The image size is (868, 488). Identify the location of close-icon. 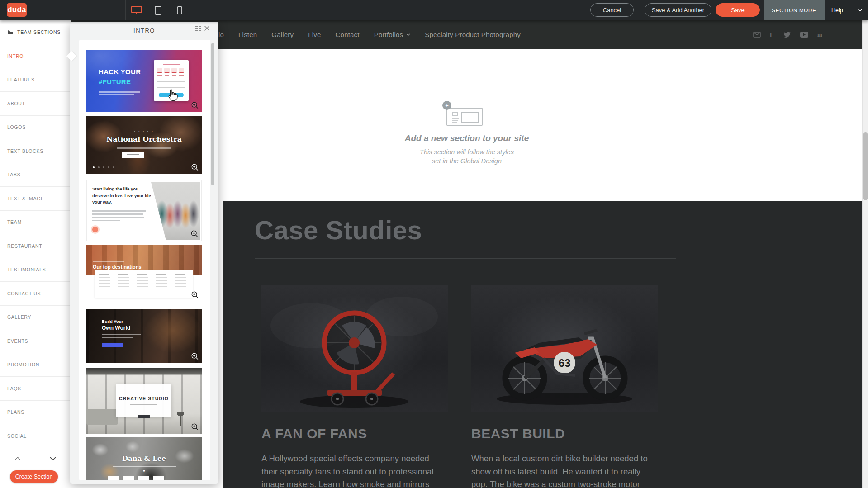
(207, 28).